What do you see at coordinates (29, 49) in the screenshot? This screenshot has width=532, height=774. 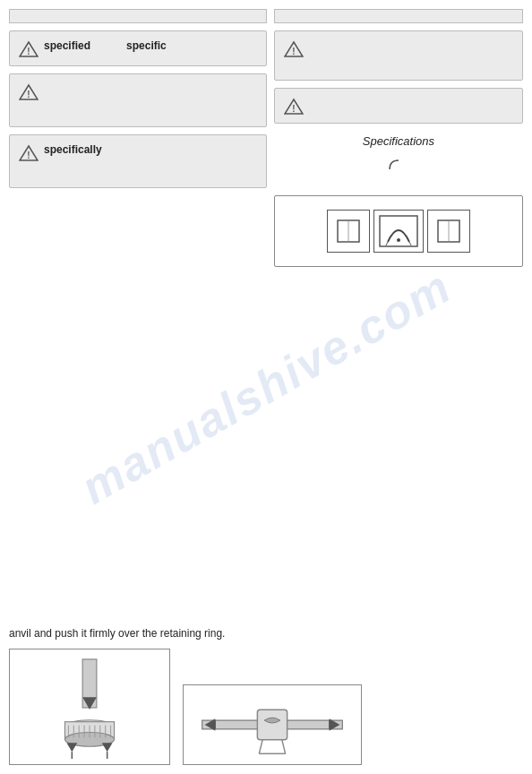 I see `warning-icon-1: !` at bounding box center [29, 49].